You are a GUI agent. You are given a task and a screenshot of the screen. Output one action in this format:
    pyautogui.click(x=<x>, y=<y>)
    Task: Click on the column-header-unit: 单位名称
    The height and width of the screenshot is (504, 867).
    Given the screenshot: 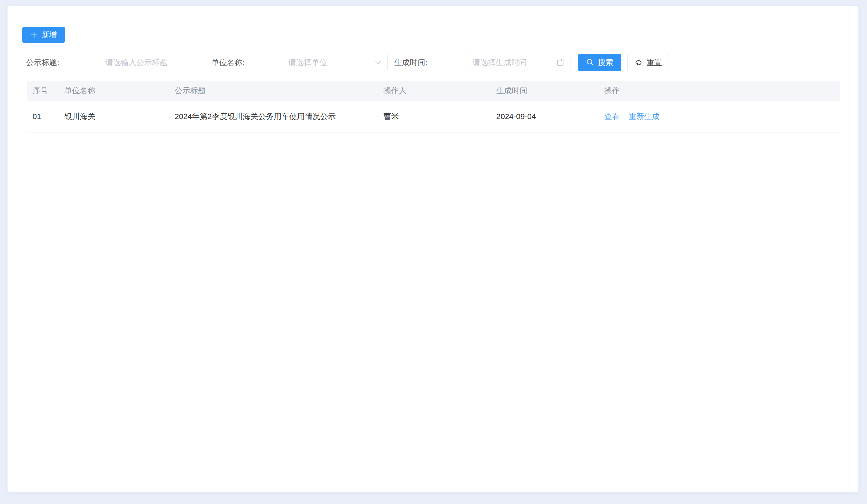 What is the action you would take?
    pyautogui.click(x=120, y=91)
    